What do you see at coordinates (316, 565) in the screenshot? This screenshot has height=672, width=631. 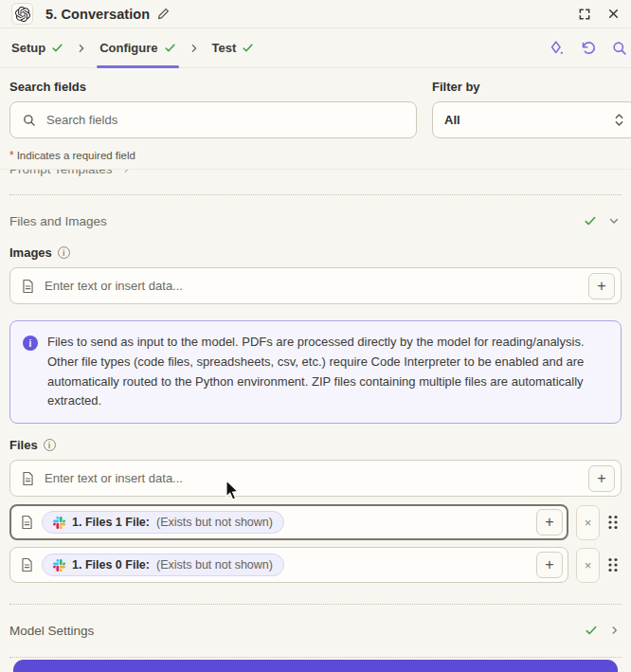 I see `file-row: 1. Files 0 File: (Exists but not shown) …` at bounding box center [316, 565].